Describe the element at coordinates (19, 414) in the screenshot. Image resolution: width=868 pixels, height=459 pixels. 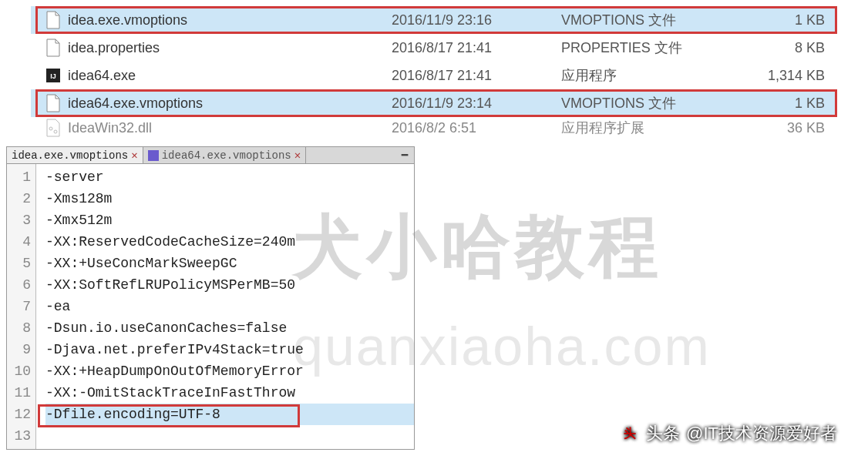
I see `line-number: 12` at that location.